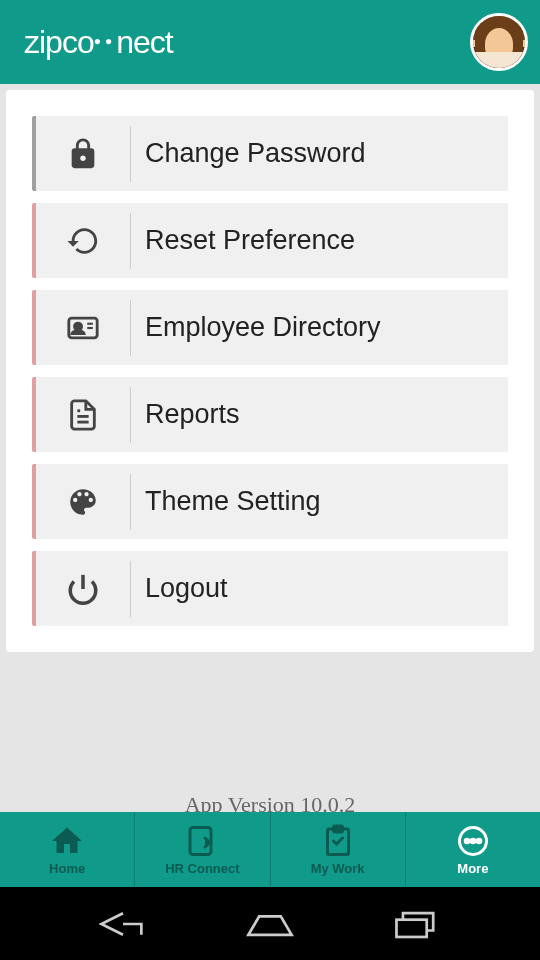 Image resolution: width=540 pixels, height=960 pixels. I want to click on menu-item-change-password: Change Password, so click(270, 154).